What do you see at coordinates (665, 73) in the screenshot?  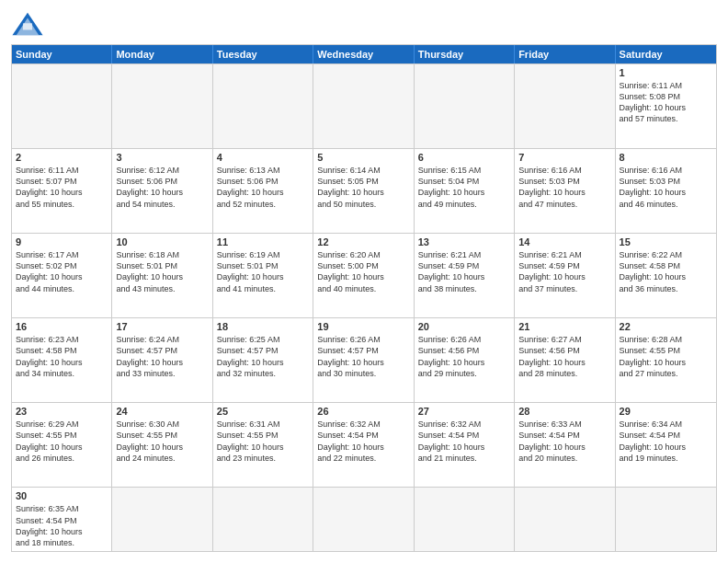 I see `day-number: 1` at bounding box center [665, 73].